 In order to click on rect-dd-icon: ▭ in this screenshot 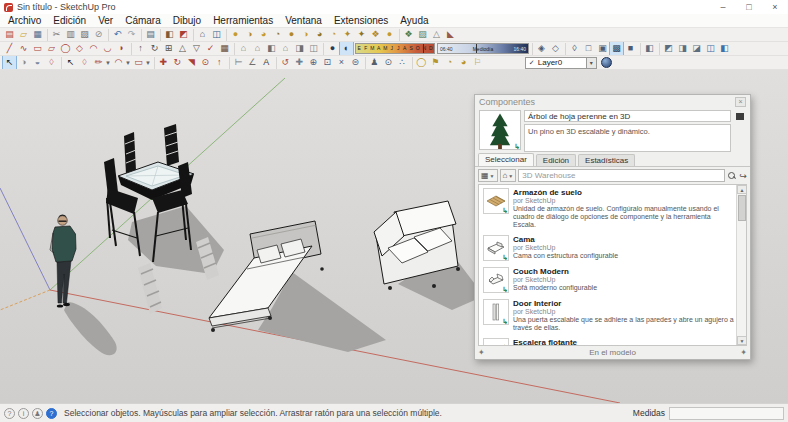, I will do `click(138, 62)`.